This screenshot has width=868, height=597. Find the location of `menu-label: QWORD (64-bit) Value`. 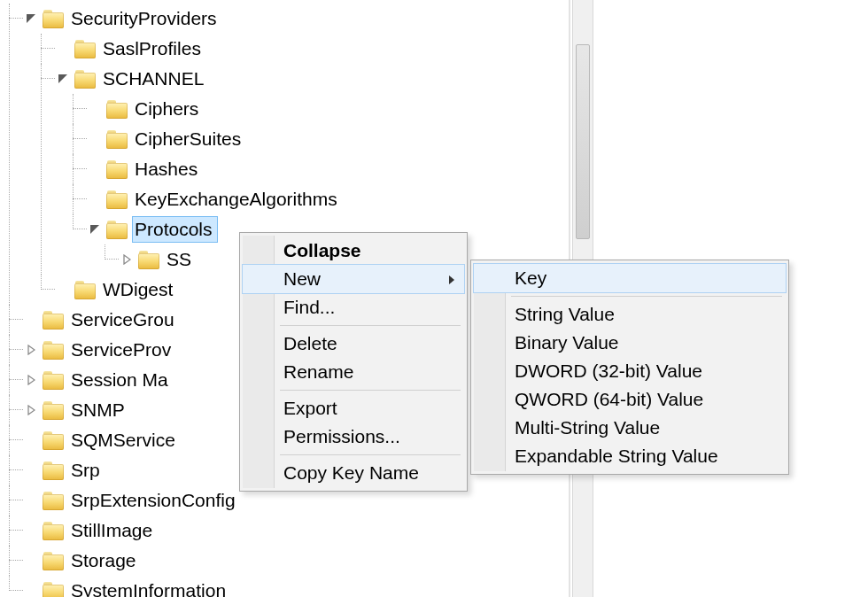

menu-label: QWORD (64-bit) Value is located at coordinates (609, 399).